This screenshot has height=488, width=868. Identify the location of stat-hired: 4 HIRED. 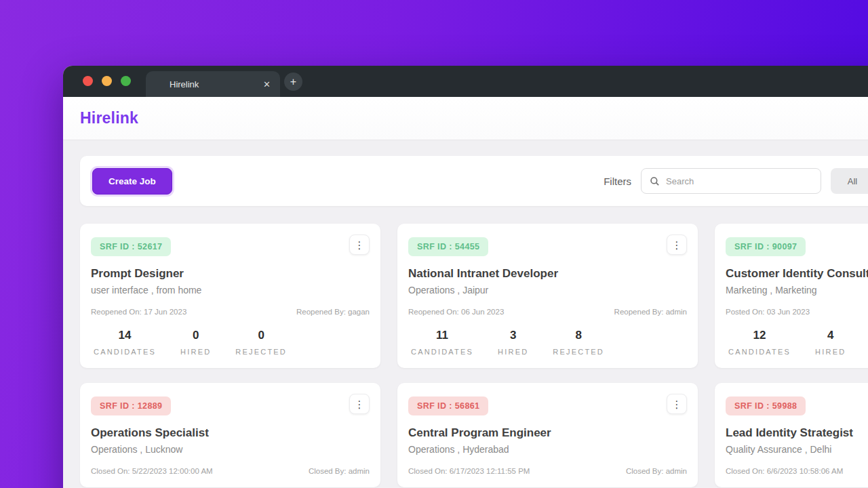
(830, 342).